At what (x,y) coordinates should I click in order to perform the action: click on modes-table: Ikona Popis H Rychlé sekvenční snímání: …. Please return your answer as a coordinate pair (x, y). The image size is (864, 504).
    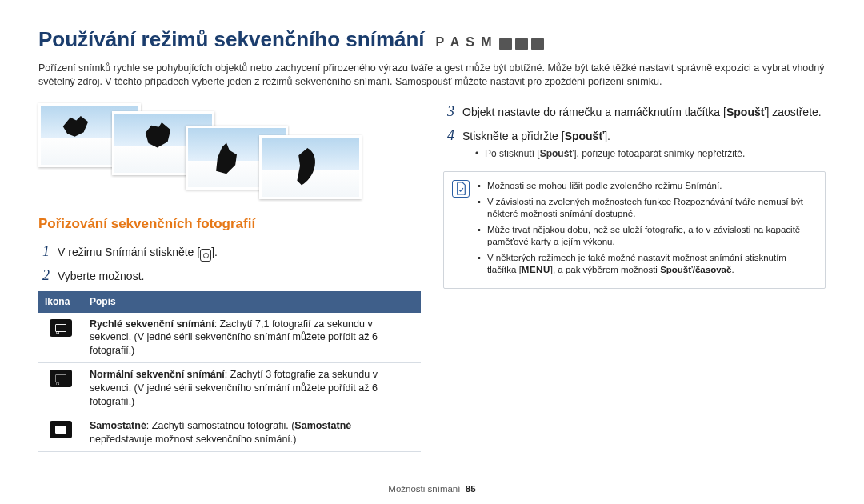
    Looking at the image, I should click on (230, 371).